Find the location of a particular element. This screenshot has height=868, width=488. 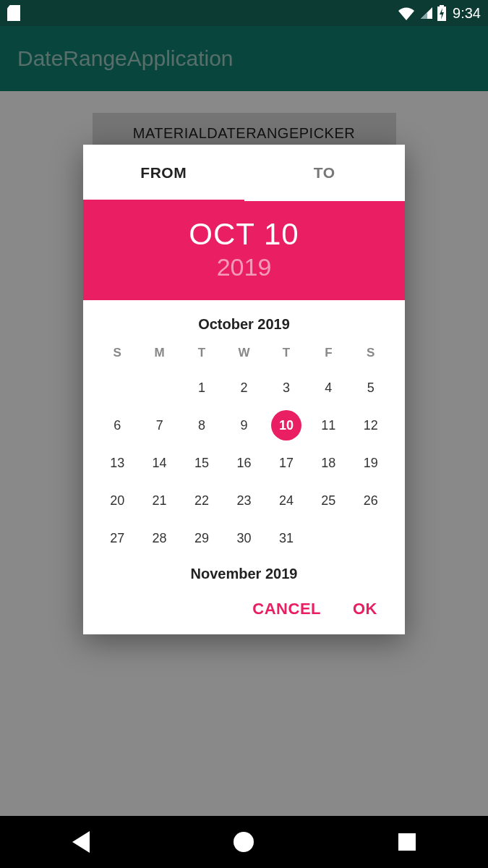

day-cell: 25 is located at coordinates (328, 501).